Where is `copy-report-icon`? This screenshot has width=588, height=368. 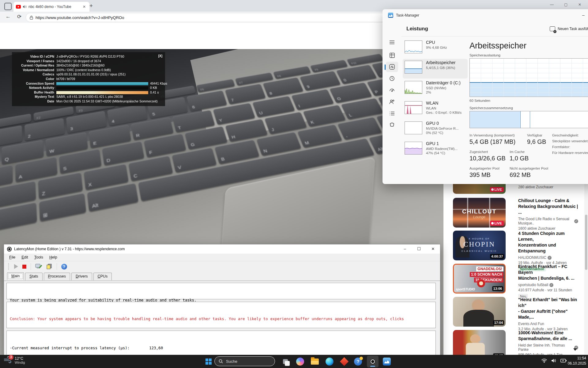 copy-report-icon is located at coordinates (49, 266).